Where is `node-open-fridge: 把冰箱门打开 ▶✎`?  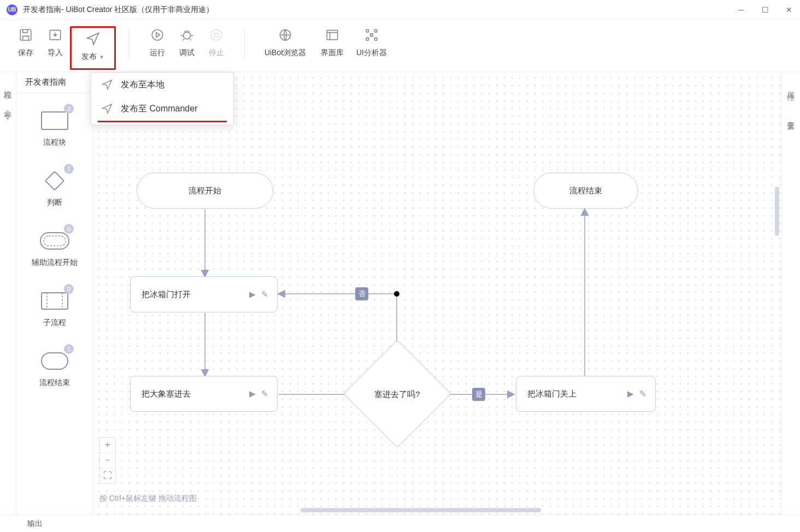 node-open-fridge: 把冰箱门打开 ▶✎ is located at coordinates (204, 294).